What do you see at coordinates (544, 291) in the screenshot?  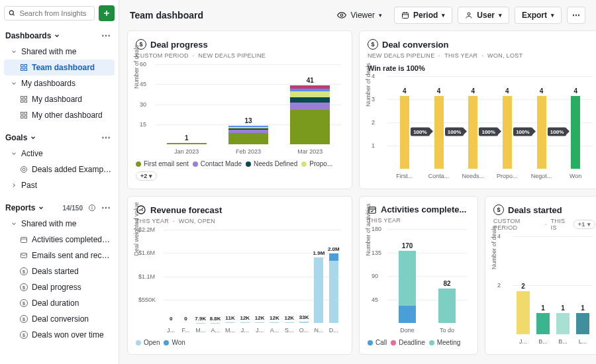 I see `chart-deals-started: Number of deals242J...1B...1B...1L...` at bounding box center [544, 291].